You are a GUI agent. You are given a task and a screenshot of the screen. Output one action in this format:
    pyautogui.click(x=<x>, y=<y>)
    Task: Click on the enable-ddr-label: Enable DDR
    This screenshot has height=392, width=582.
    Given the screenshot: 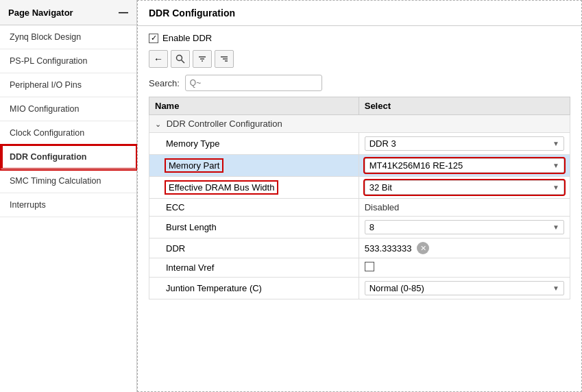 What is the action you would take?
    pyautogui.click(x=187, y=38)
    